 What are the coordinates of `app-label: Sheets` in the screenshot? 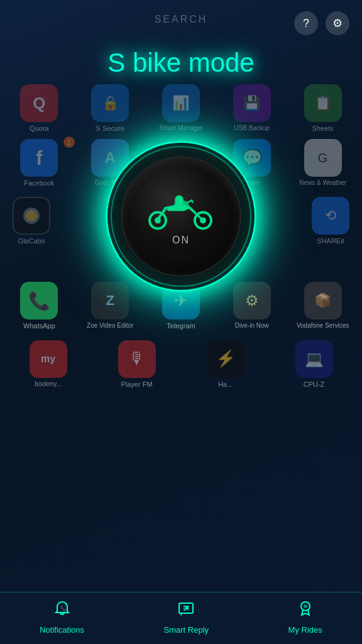 It's located at (322, 128).